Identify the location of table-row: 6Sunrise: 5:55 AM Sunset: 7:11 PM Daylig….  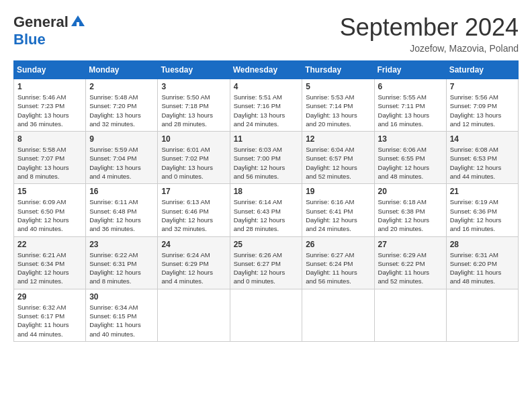
(410, 105).